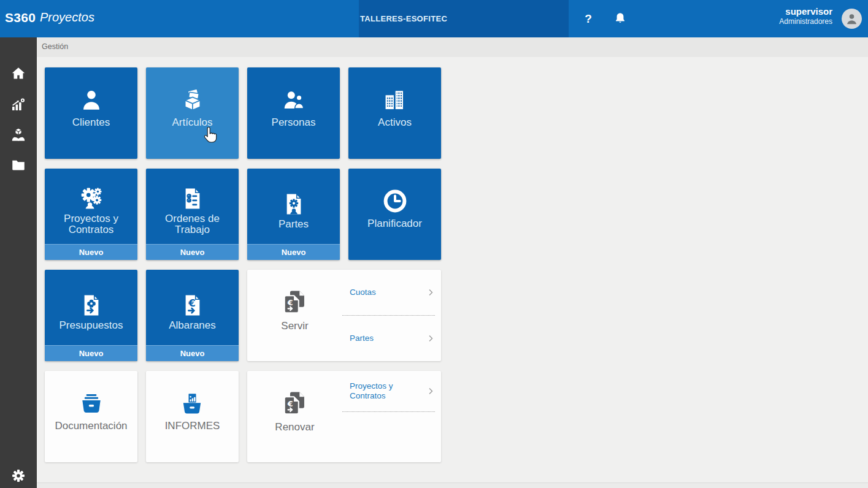 The width and height of the screenshot is (868, 488). I want to click on servir-card: € Servir Cuotas Partes, so click(344, 315).